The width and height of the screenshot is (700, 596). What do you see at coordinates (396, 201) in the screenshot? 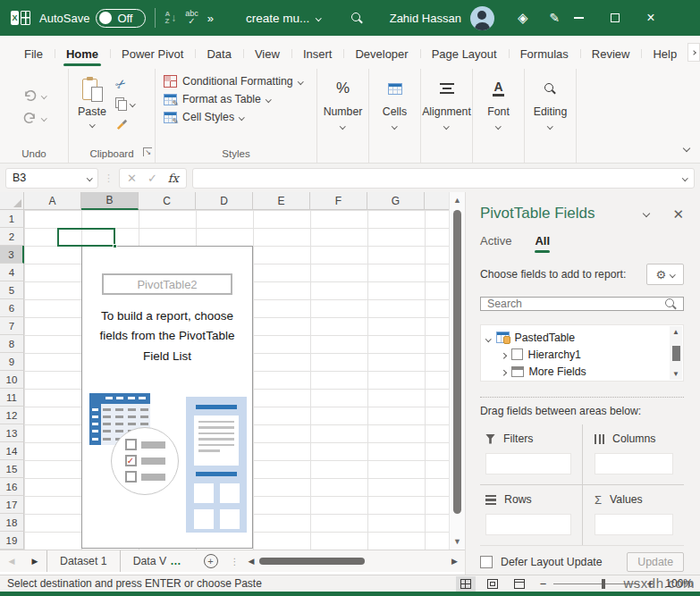
I see `column-header-g: G` at bounding box center [396, 201].